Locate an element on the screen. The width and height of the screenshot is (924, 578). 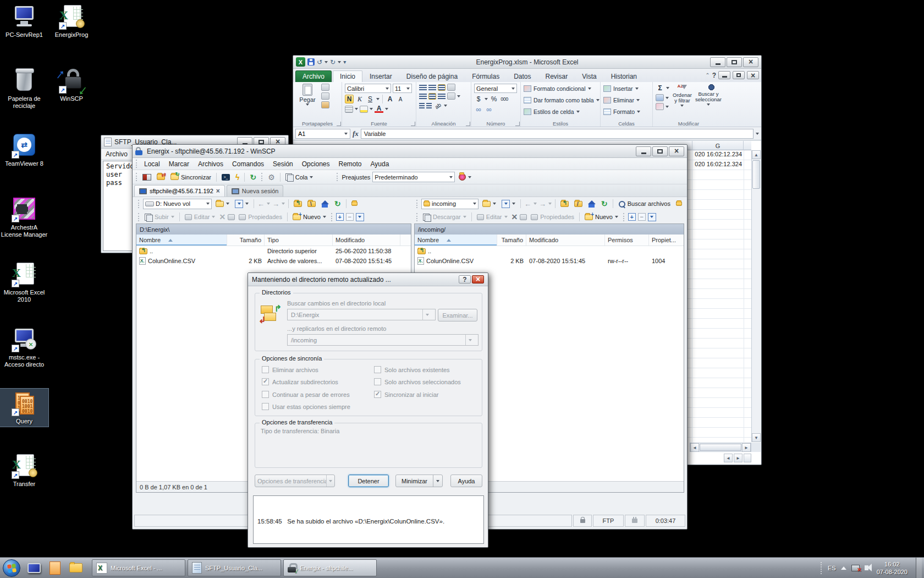
menu-remoto: Remoto is located at coordinates (350, 164).